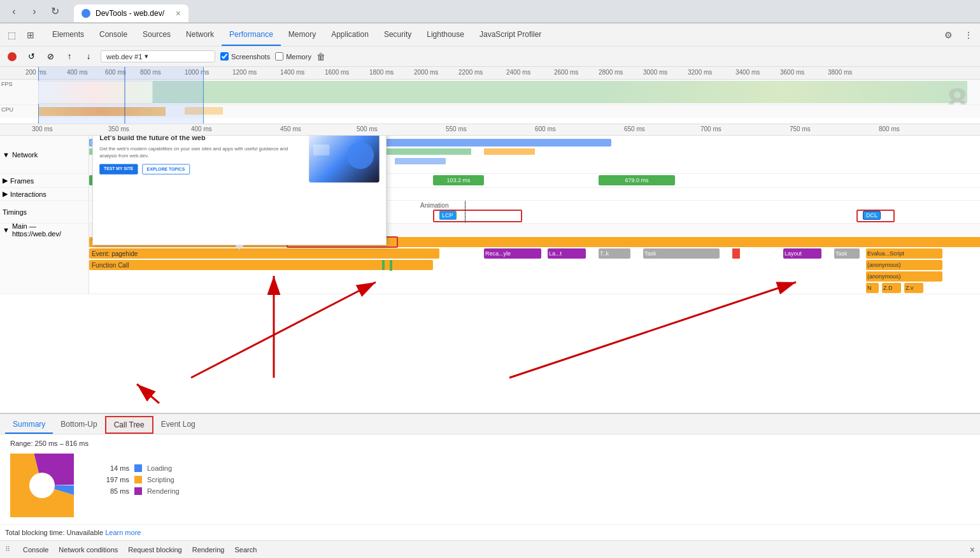 The width and height of the screenshot is (980, 558). I want to click on tab-application: Application, so click(350, 34).